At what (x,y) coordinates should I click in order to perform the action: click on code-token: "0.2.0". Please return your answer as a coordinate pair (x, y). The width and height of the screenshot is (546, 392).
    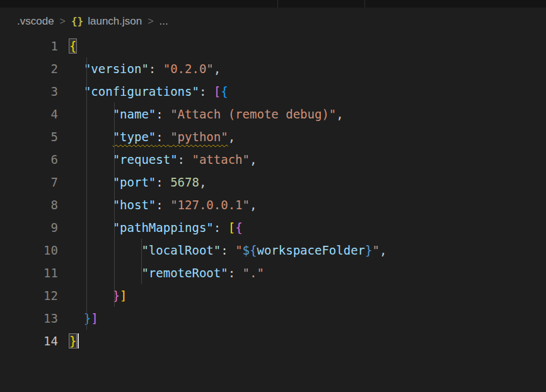
    Looking at the image, I should click on (189, 69).